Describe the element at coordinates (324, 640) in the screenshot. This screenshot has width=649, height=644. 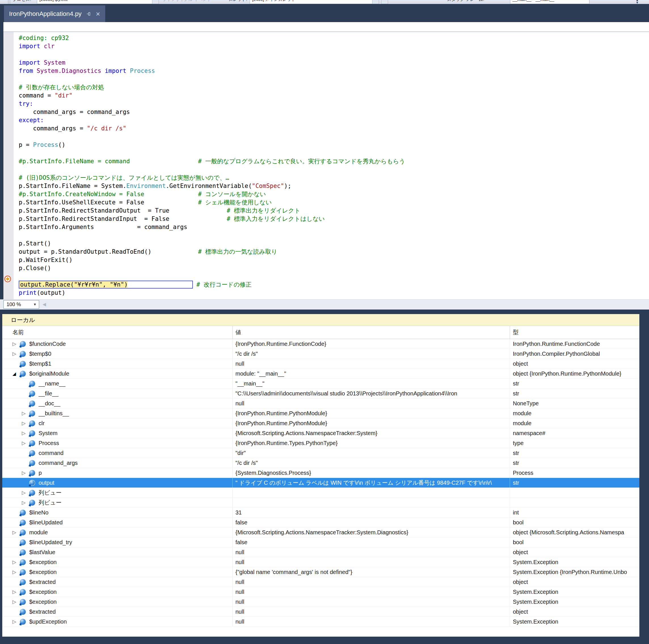
I see `locals-bottom-border` at that location.